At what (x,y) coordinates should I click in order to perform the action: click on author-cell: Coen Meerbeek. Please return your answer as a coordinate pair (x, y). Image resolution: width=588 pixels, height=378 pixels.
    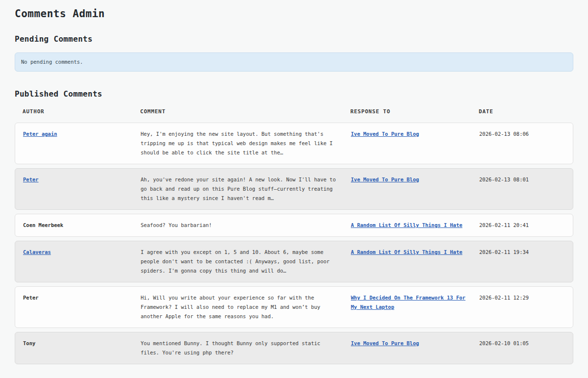
    Looking at the image, I should click on (82, 226).